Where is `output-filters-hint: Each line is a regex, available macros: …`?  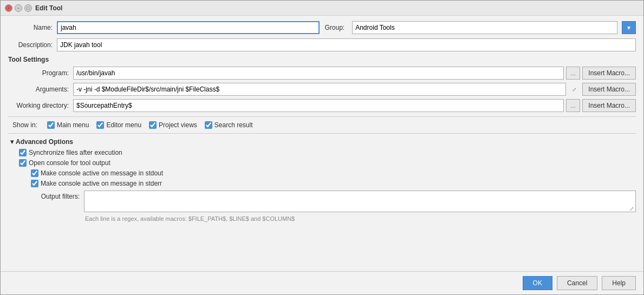
output-filters-hint: Each line is a regex, available macros: … is located at coordinates (360, 219).